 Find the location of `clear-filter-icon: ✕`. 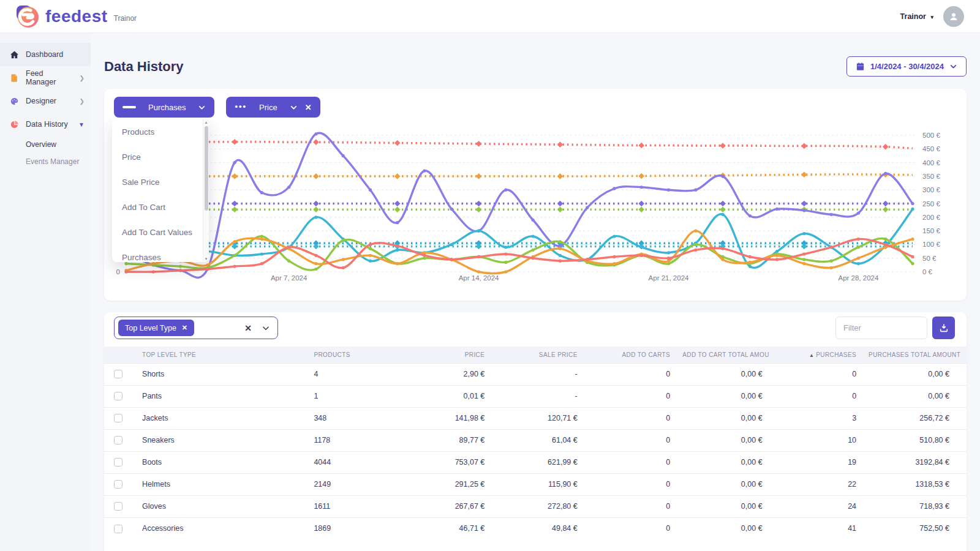

clear-filter-icon: ✕ is located at coordinates (248, 328).